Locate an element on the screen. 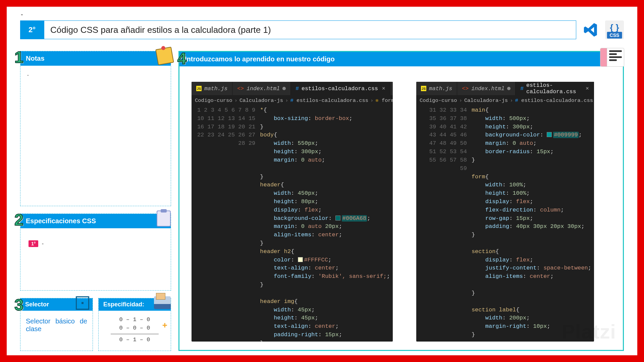 The height and width of the screenshot is (362, 644). code-body: main{ width: 500px; height: 300px; backg… is located at coordinates (533, 224).